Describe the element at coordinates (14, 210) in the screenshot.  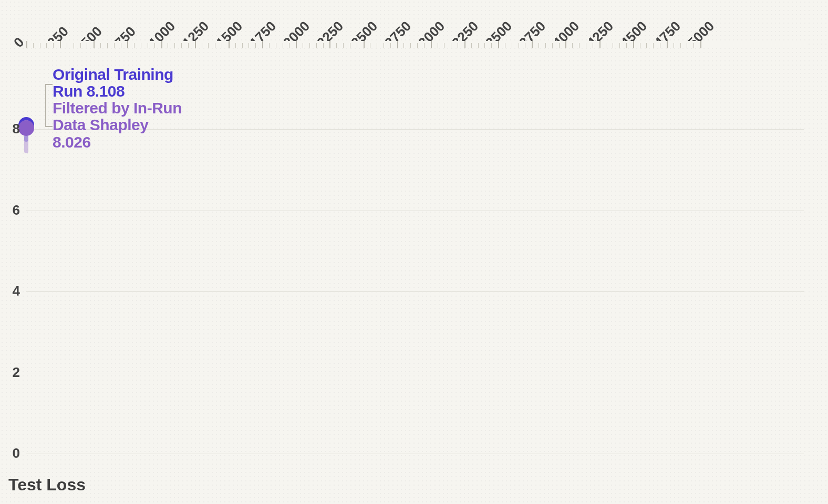
I see `y-tick-label: 6` at that location.